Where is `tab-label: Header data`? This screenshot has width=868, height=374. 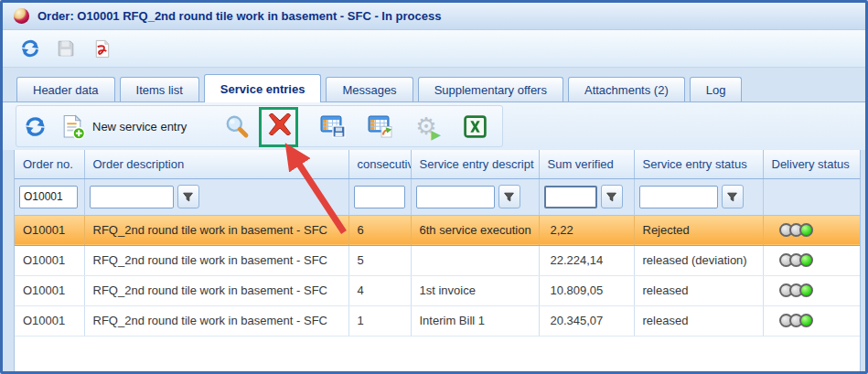 tab-label: Header data is located at coordinates (66, 90).